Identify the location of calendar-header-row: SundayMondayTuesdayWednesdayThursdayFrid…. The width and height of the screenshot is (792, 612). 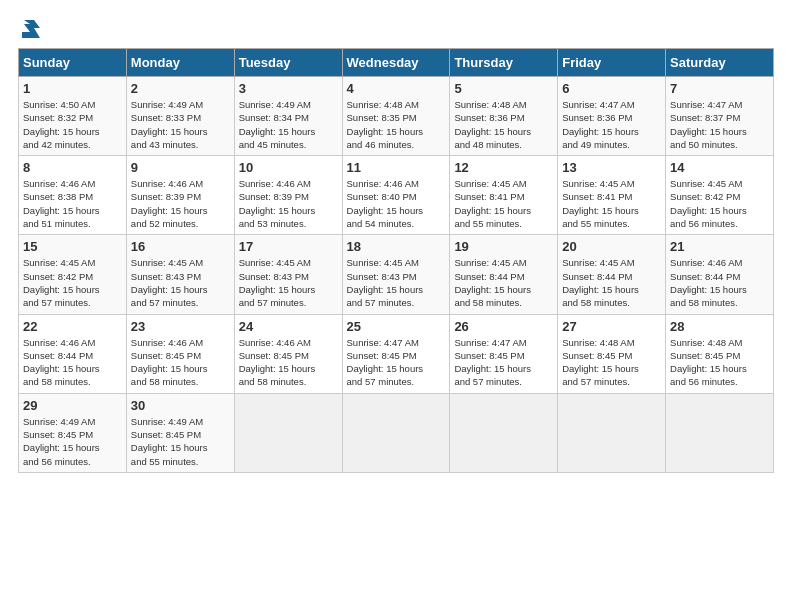
(396, 63).